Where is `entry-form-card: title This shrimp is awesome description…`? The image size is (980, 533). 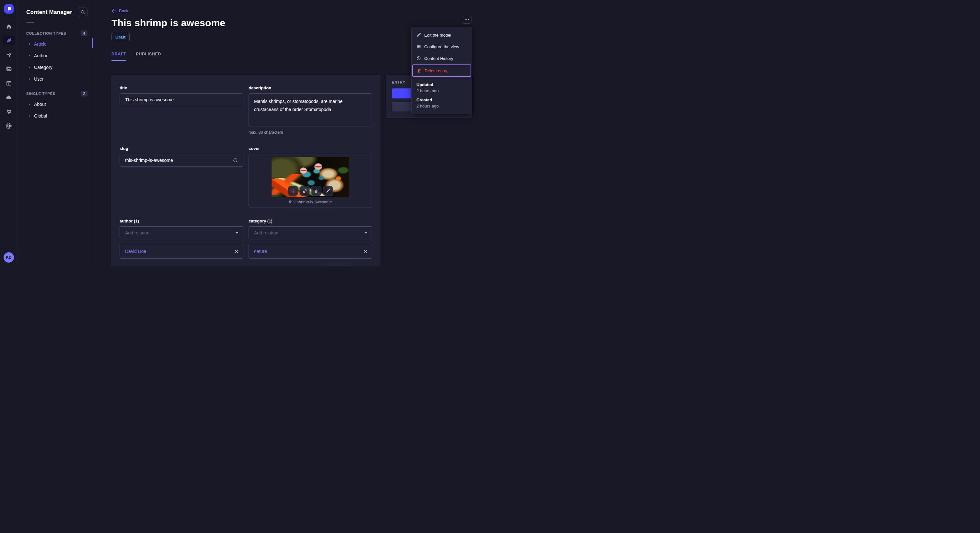
entry-form-card: title This shrimp is awesome description… is located at coordinates (246, 171).